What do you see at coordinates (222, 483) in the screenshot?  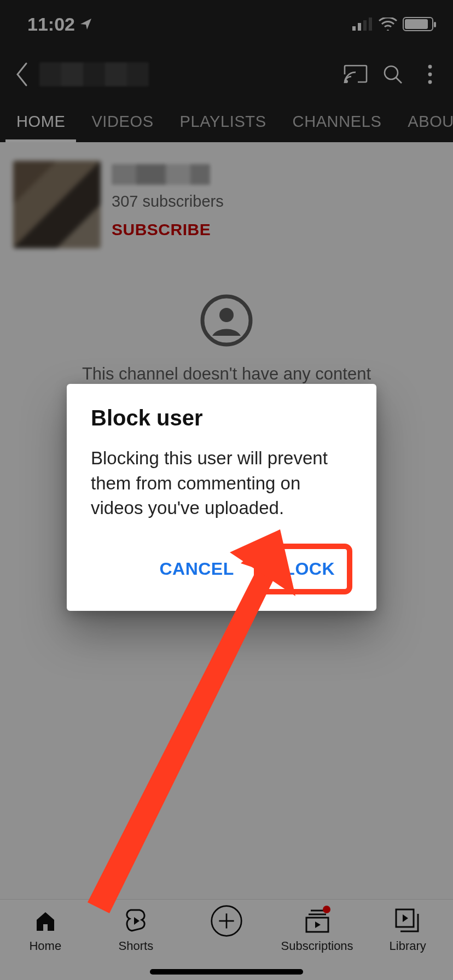 I see `dialog-body: Blocking this user will prevent them fro…` at bounding box center [222, 483].